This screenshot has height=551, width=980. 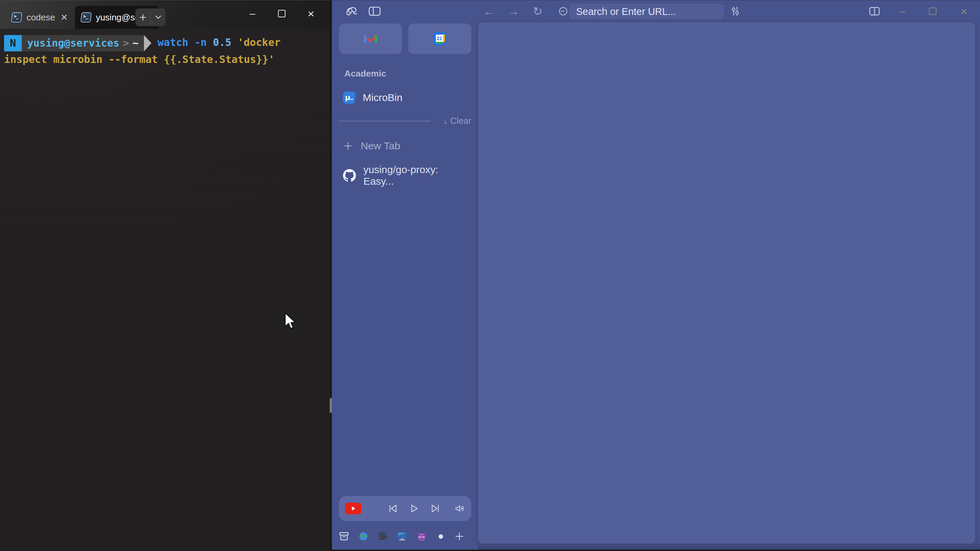 I want to click on archive-box-icon, so click(x=344, y=536).